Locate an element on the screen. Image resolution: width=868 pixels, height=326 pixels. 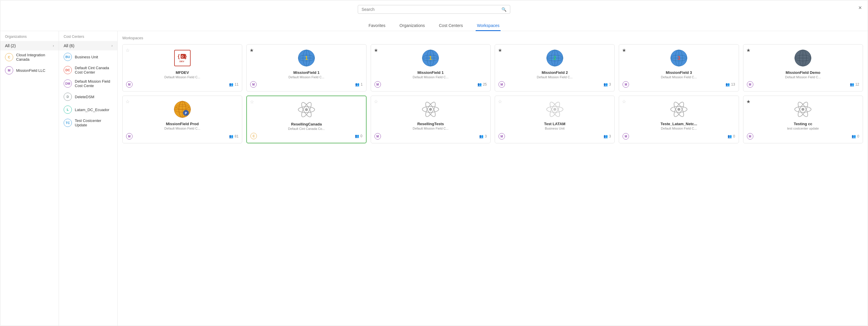
organizations-all-row: All (2) › is located at coordinates (30, 46).